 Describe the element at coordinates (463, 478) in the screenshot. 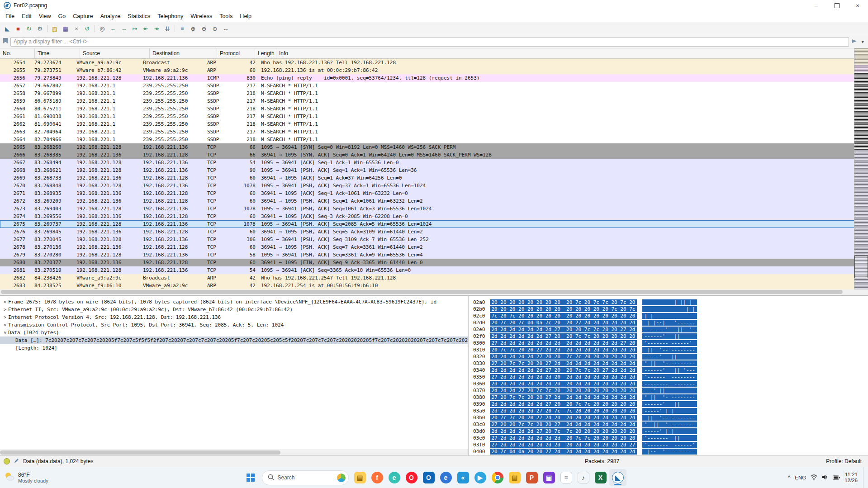

I see `vscode-icon: «` at that location.